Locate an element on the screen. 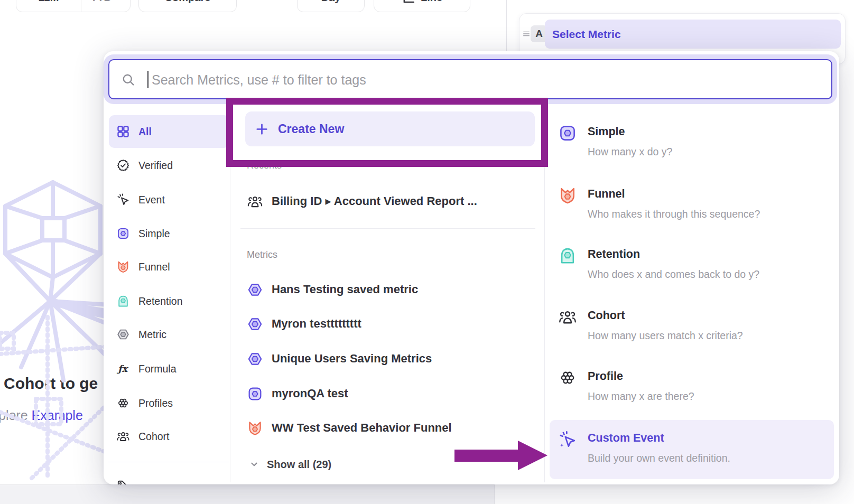 The height and width of the screenshot is (504, 854). metric-list-item: Hans Testing saved metric is located at coordinates (392, 290).